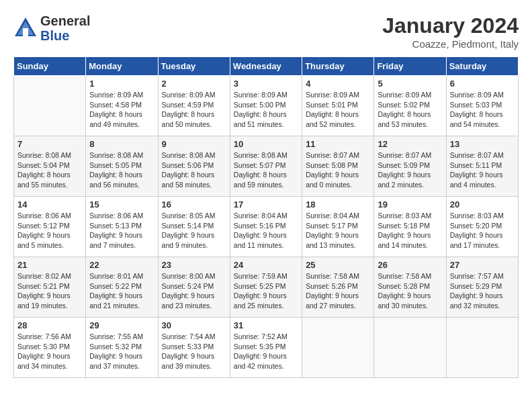  Describe the element at coordinates (266, 167) in the screenshot. I see `week-row-2: 7Sunrise: 8:08 AM Sunset: 5:04 PM Daylig…` at that location.